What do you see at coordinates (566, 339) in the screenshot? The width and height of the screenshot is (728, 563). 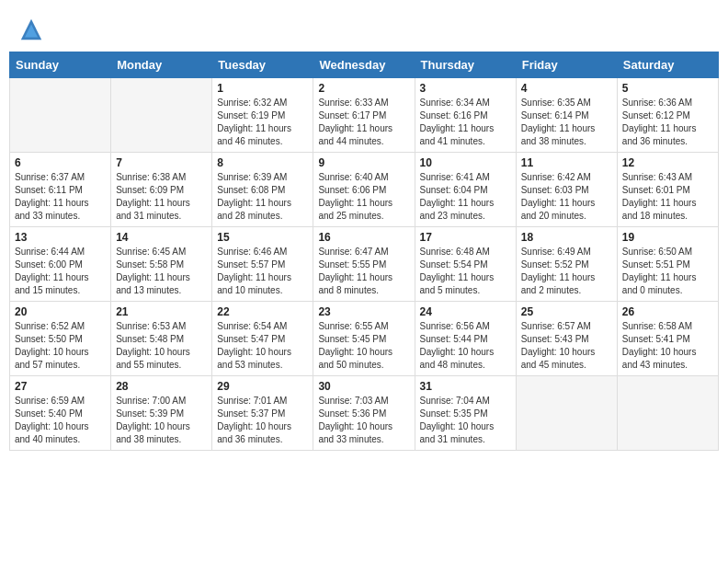 I see `table-row: 25Sunrise: 6:57 AMSunset: 5:43 PMDayligh…` at bounding box center [566, 339].